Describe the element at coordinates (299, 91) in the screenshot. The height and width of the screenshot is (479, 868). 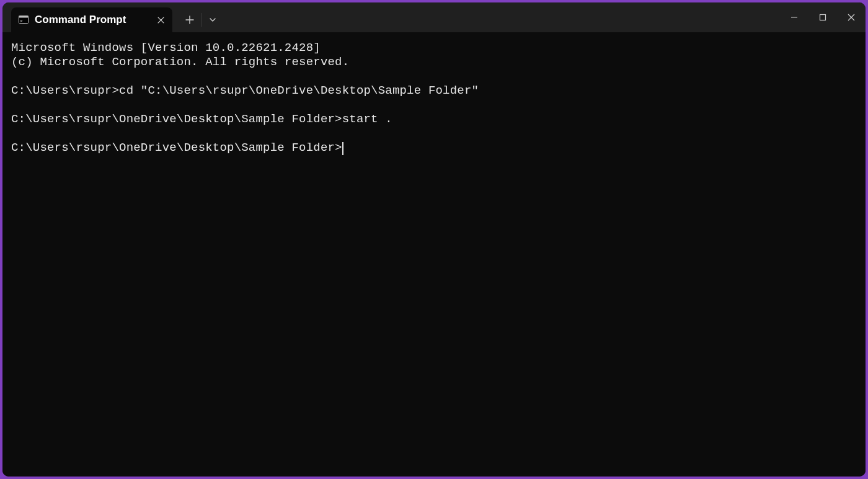
I see `command-text: cd "C:\Users\rsupr\OneDrive\Desktop\Samp…` at that location.